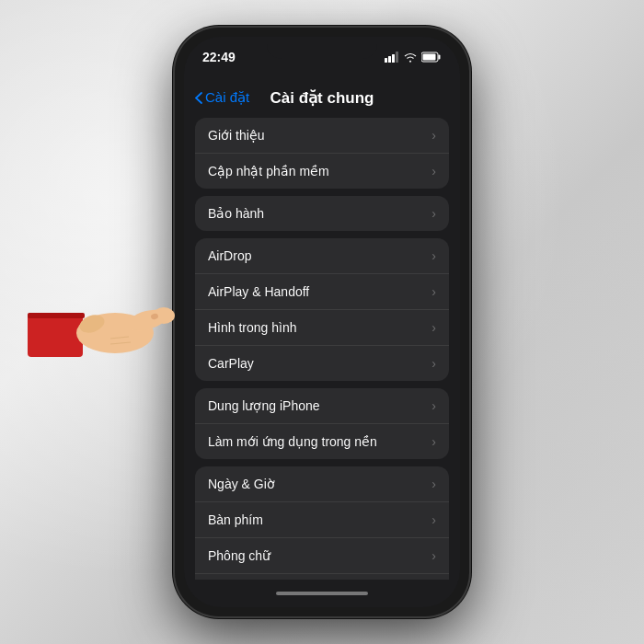 This screenshot has height=644, width=644. What do you see at coordinates (269, 171) in the screenshot?
I see `item-label-cap-nhat: Cập nhật phần mềm` at bounding box center [269, 171].